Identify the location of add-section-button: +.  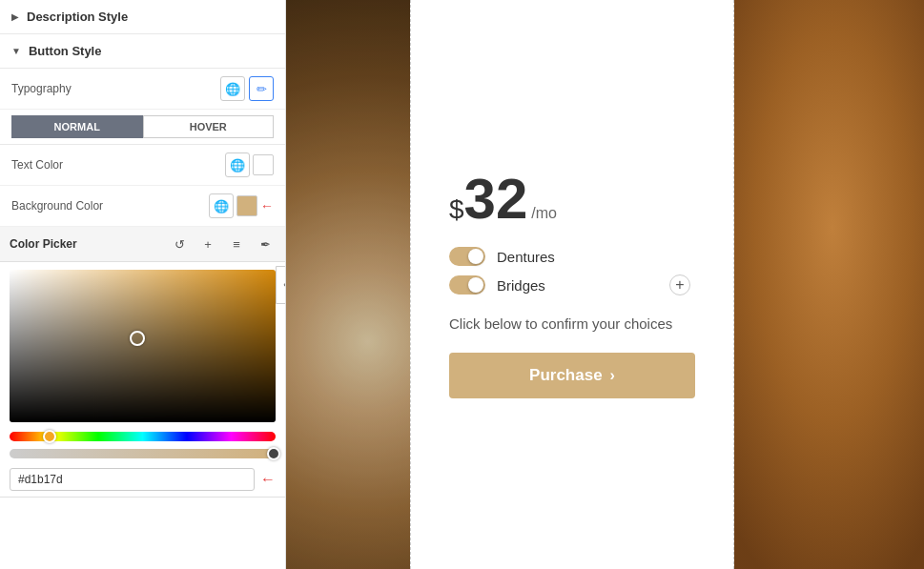
(680, 285).